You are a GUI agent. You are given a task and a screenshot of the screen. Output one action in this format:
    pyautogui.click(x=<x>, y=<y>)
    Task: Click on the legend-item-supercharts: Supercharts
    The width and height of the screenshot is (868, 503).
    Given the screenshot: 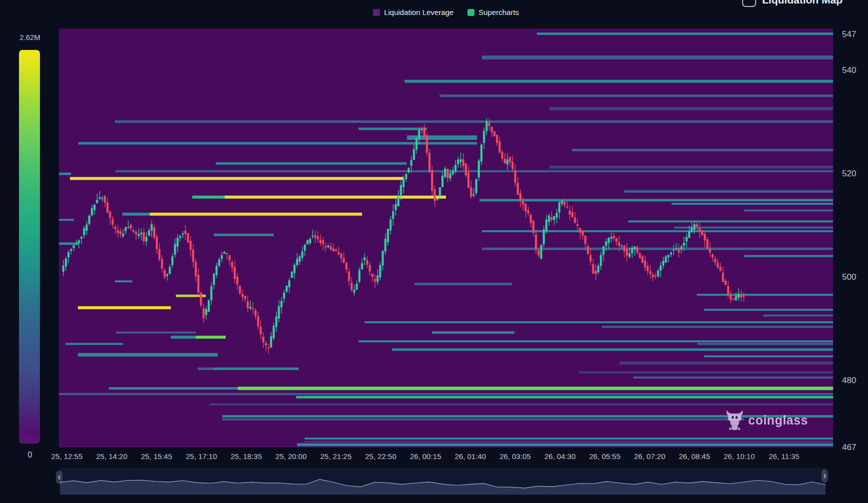 What is the action you would take?
    pyautogui.click(x=493, y=12)
    